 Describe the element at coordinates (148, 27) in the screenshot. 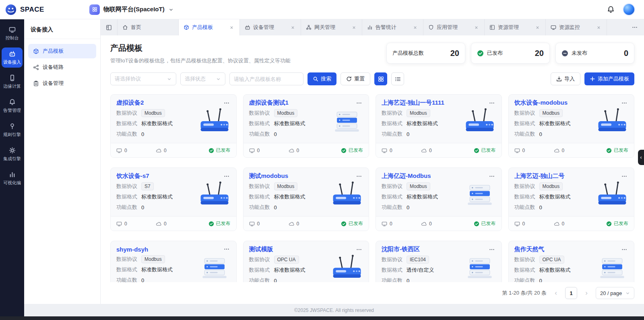

I see `tab-home: 首页` at that location.